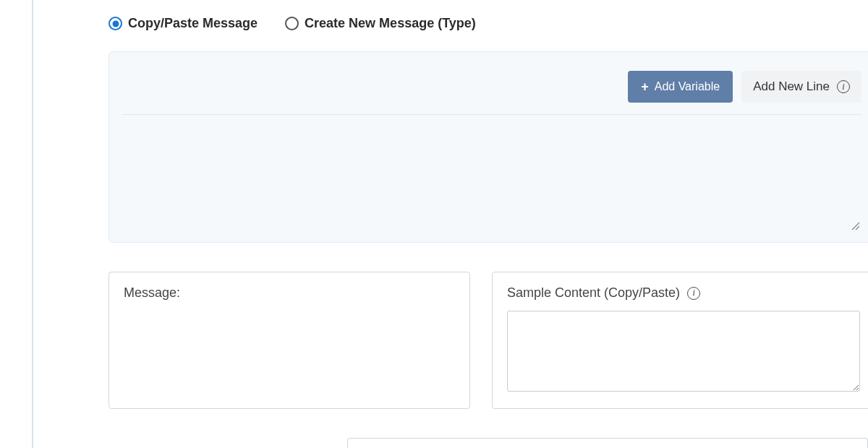 This screenshot has width=868, height=448. What do you see at coordinates (391, 23) in the screenshot?
I see `radio-create-new-label: Create New Message (Type)` at bounding box center [391, 23].